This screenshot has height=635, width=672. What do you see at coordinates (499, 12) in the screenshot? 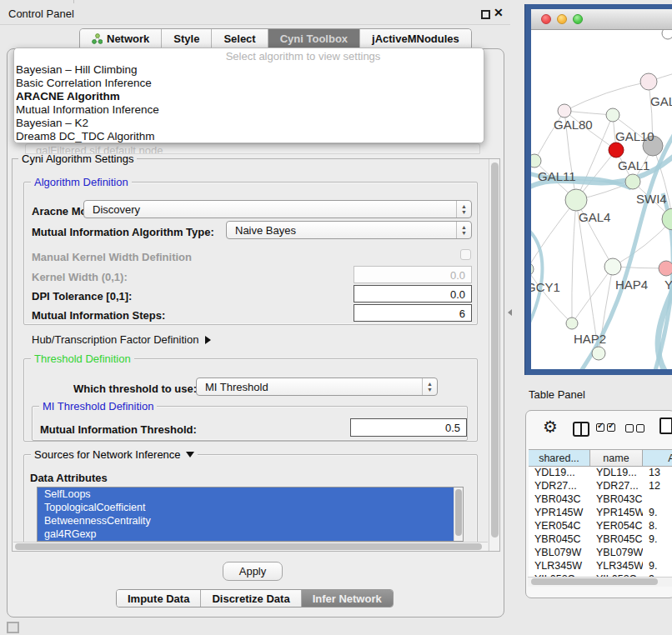
I see `close-icon: ✕` at bounding box center [499, 12].